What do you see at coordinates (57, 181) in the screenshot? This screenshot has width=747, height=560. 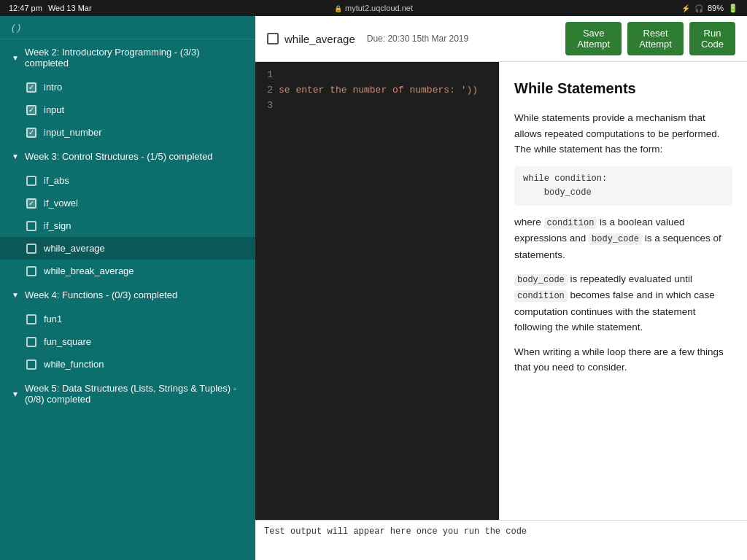 I see `task-if-abs-label: if_abs` at bounding box center [57, 181].